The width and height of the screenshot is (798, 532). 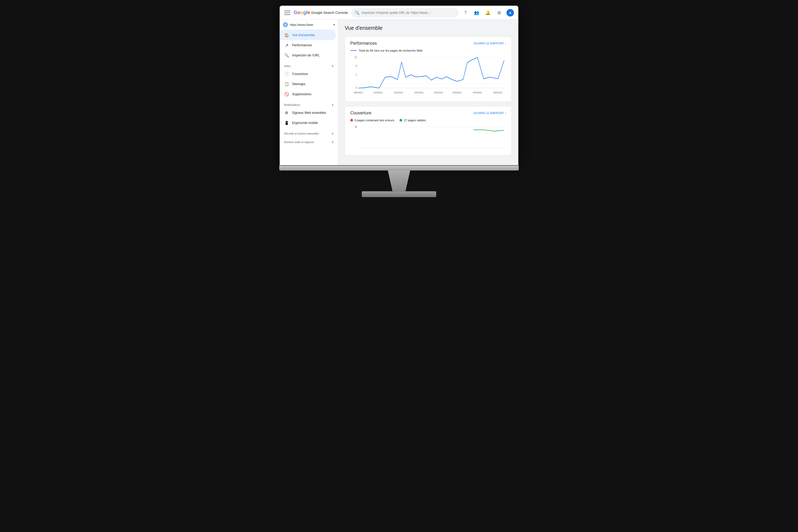 I want to click on help-icon: ?, so click(x=466, y=13).